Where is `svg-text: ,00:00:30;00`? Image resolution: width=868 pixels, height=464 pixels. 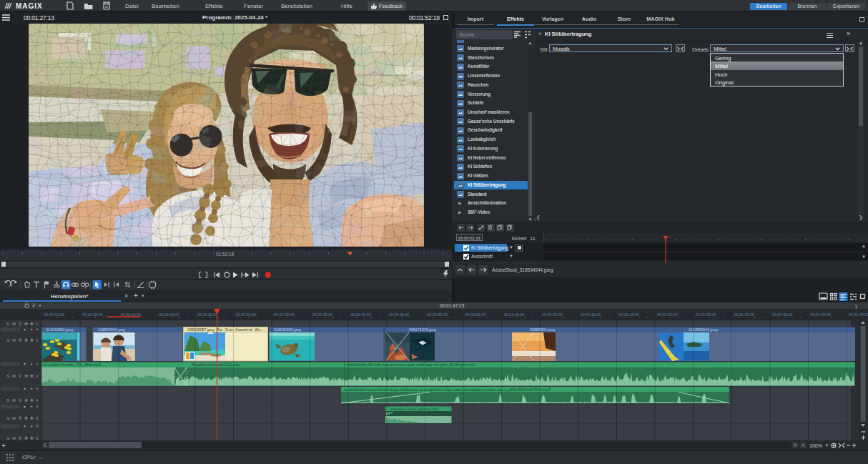 svg-text: ,00:00:30;00 is located at coordinates (284, 315).